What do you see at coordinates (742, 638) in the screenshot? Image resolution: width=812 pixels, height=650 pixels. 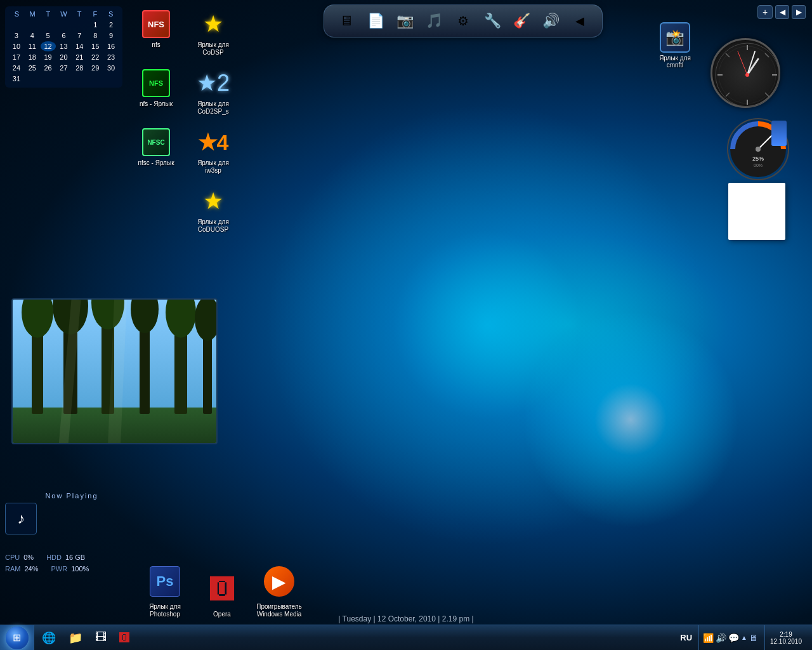 I see `taskbar-right: RU 📶 🔊 💬 ▲ 🖥 2:19 12.10.2010` at bounding box center [742, 638].